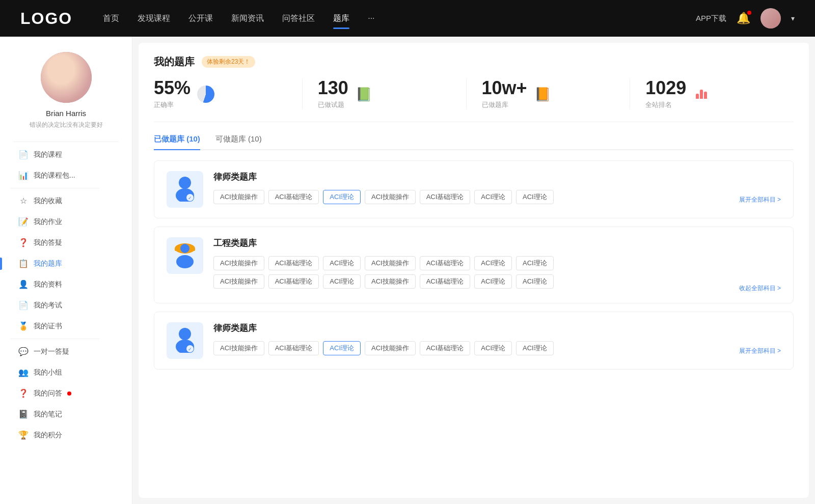 The image size is (815, 504). I want to click on law2-tag-3: ACI理论, so click(342, 348).